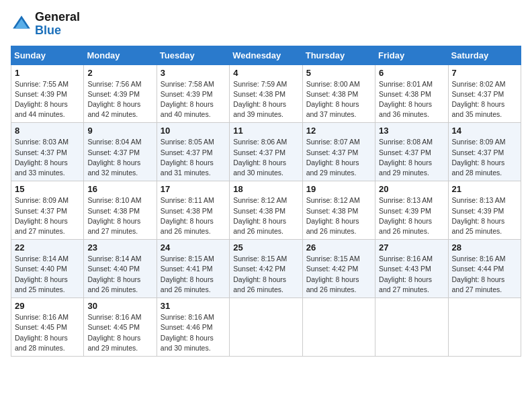 Image resolution: width=532 pixels, height=411 pixels. What do you see at coordinates (193, 247) in the screenshot?
I see `day-number: 24` at bounding box center [193, 247].